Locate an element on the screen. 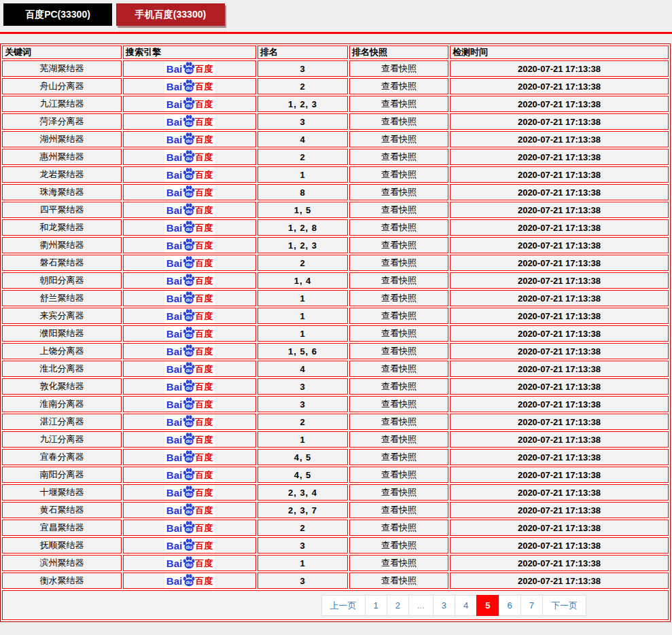  tab-baidu-mobile: 手机百度(33300) is located at coordinates (171, 15).